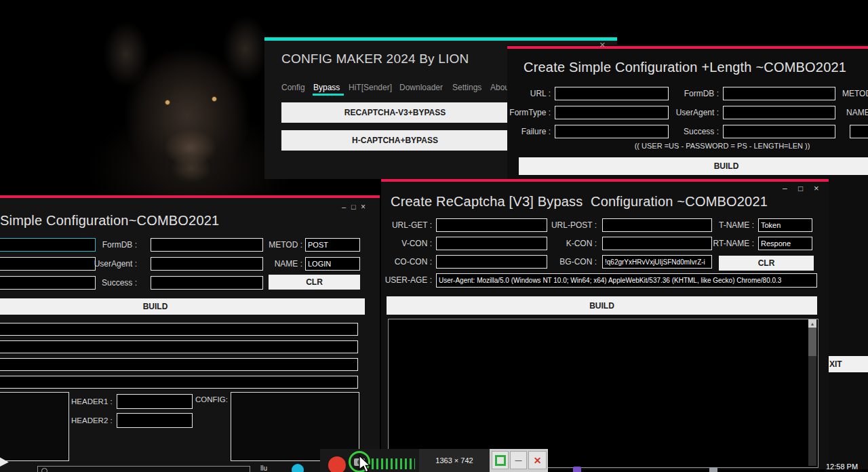 Image resolution: width=868 pixels, height=472 pixels. I want to click on recaptcha-config-title-bar, so click(605, 180).